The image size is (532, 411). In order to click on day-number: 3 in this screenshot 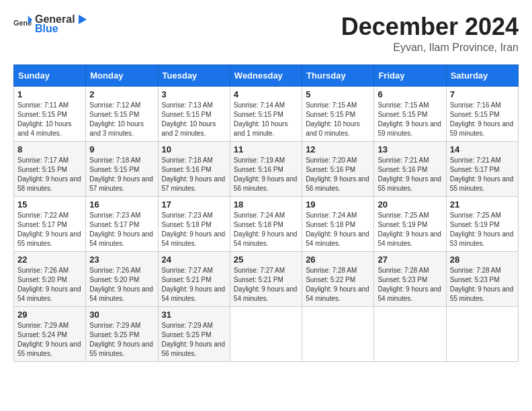, I will do `click(194, 94)`.